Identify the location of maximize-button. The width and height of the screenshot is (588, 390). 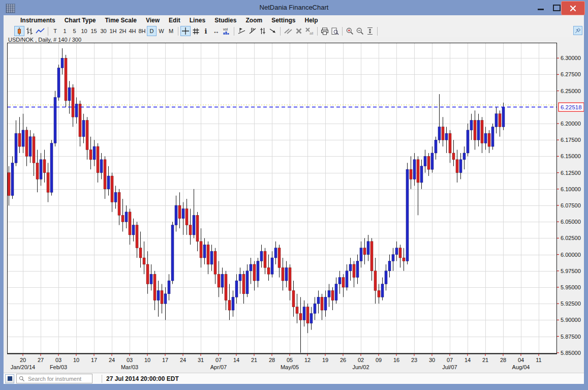
(556, 8).